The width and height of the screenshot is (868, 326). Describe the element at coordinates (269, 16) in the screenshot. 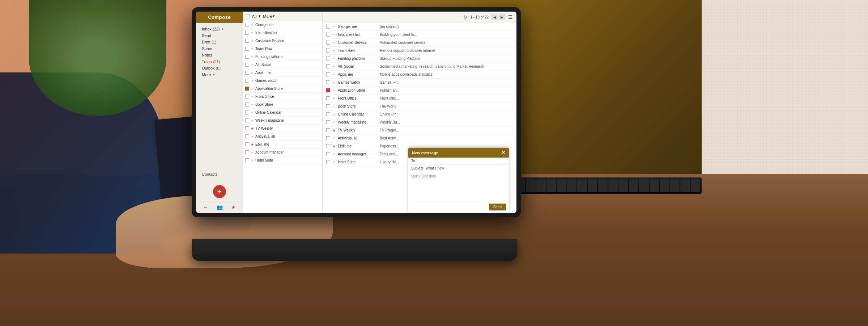

I see `more-button: More ▾` at that location.